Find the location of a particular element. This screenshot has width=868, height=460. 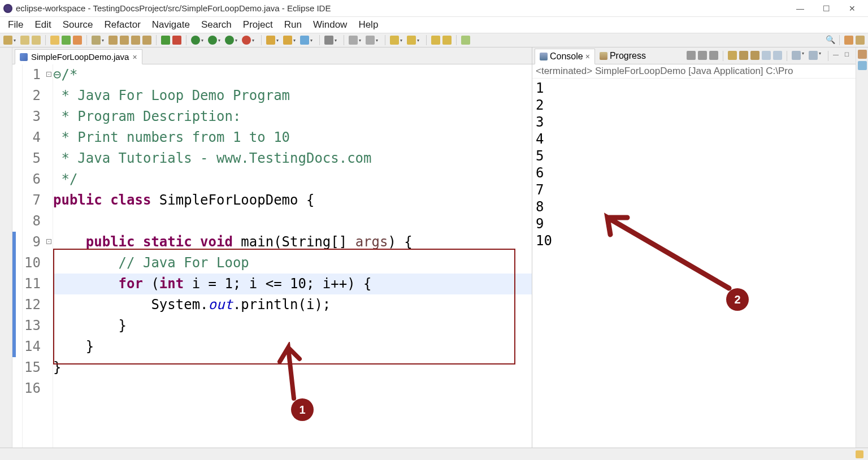

right-trim is located at coordinates (862, 248).